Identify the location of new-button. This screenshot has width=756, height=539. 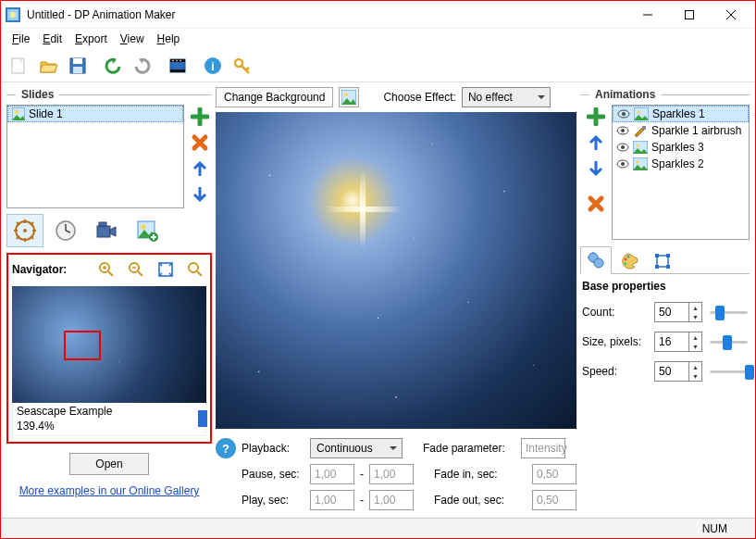
(19, 66).